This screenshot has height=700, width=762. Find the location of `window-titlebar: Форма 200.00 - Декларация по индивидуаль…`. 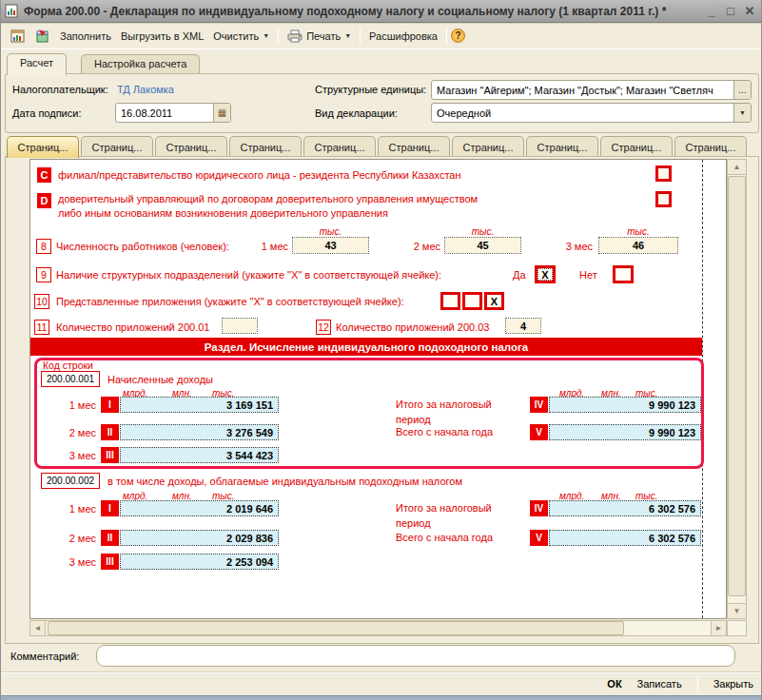

window-titlebar: Форма 200.00 - Декларация по индивидуаль… is located at coordinates (381, 11).